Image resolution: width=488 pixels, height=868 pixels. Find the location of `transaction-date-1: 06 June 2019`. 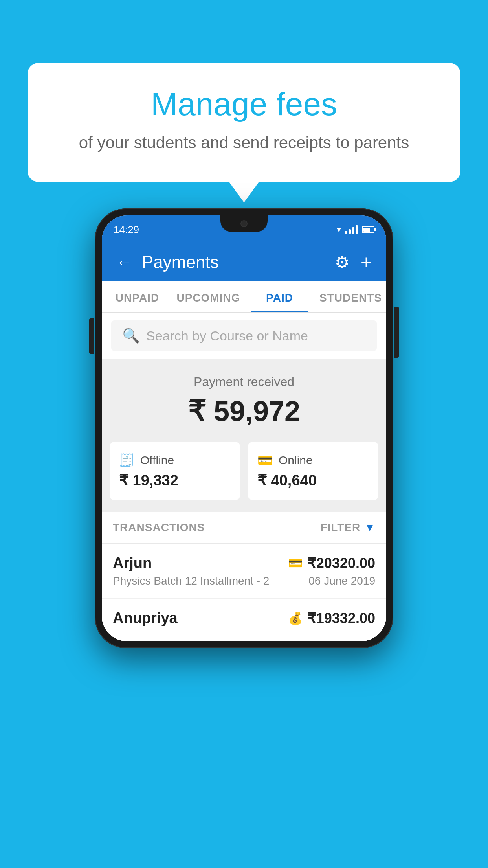

transaction-date-1: 06 June 2019 is located at coordinates (342, 581).